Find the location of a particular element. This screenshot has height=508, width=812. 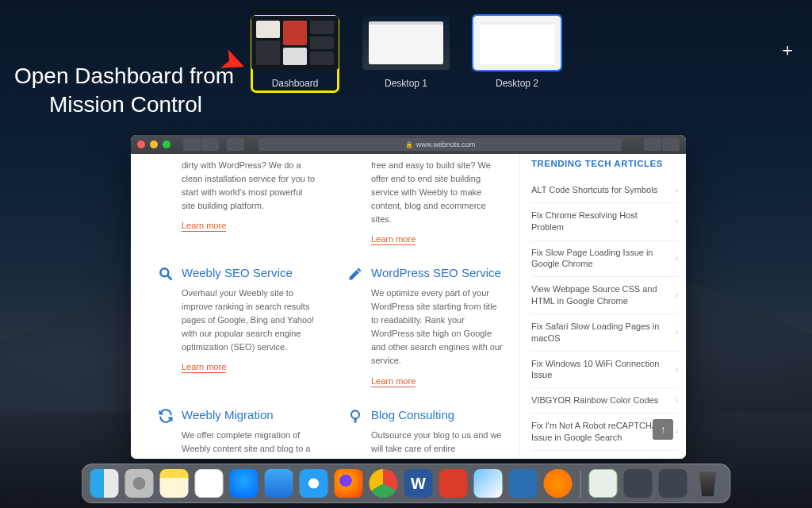

annotation-line: Open Dashboard from is located at coordinates (124, 76).